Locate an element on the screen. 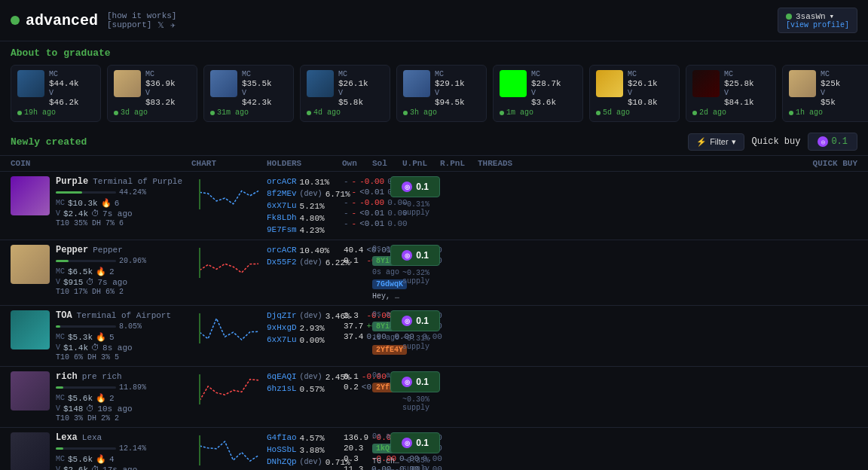  holder-name: DNhZQp is located at coordinates (282, 462).